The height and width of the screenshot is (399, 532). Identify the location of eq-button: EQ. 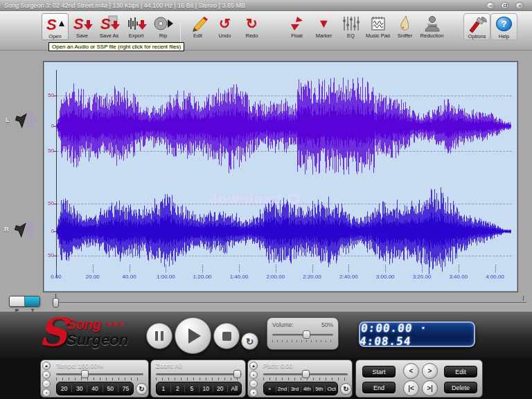
(351, 26).